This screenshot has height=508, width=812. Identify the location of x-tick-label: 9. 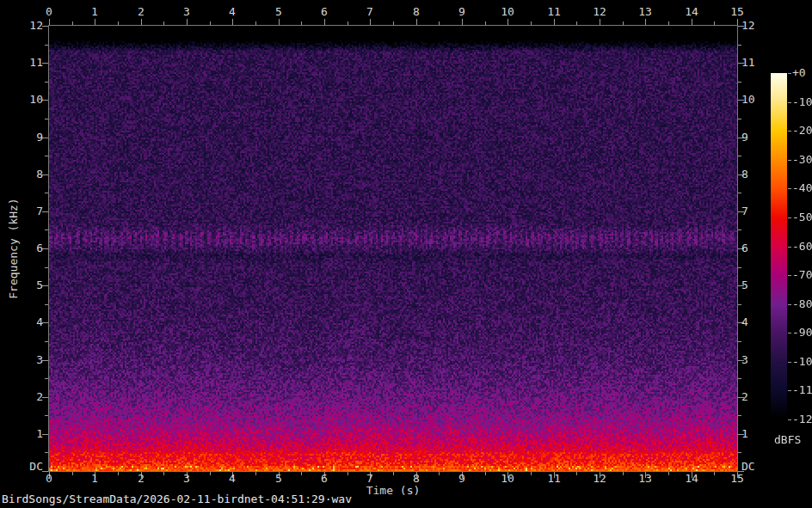
(462, 479).